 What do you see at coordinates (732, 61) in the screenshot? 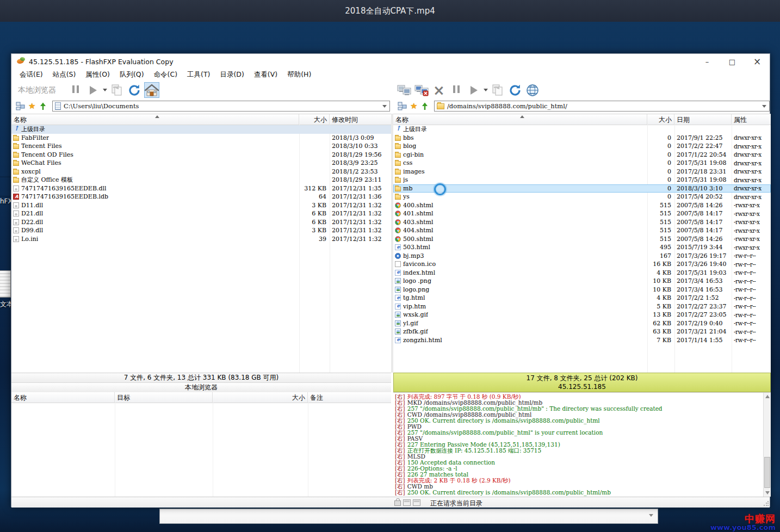
I see `maximize-button: □` at bounding box center [732, 61].